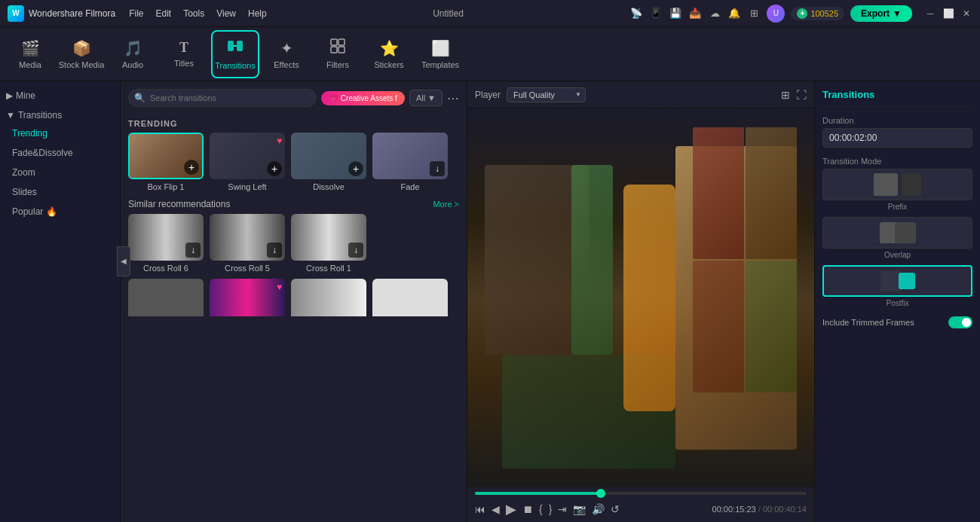 Image resolution: width=980 pixels, height=522 pixels. Describe the element at coordinates (966, 14) in the screenshot. I see `close-button: ✕` at that location.